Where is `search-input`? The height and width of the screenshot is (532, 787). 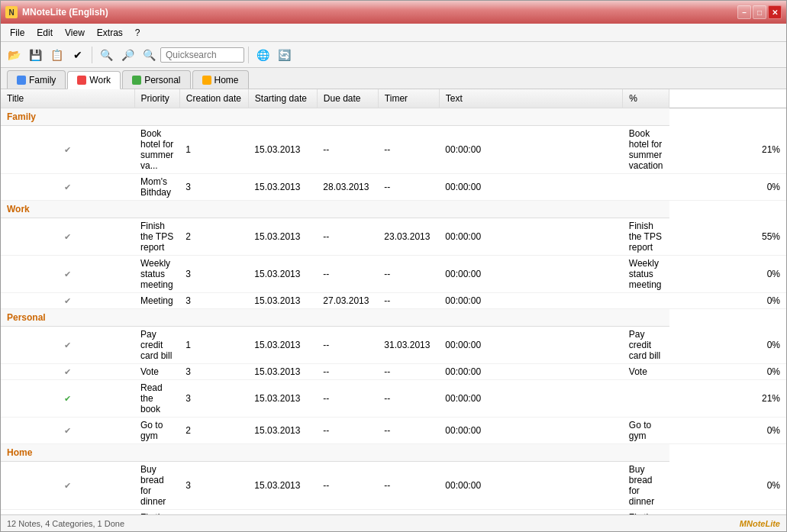
search-input is located at coordinates (202, 55).